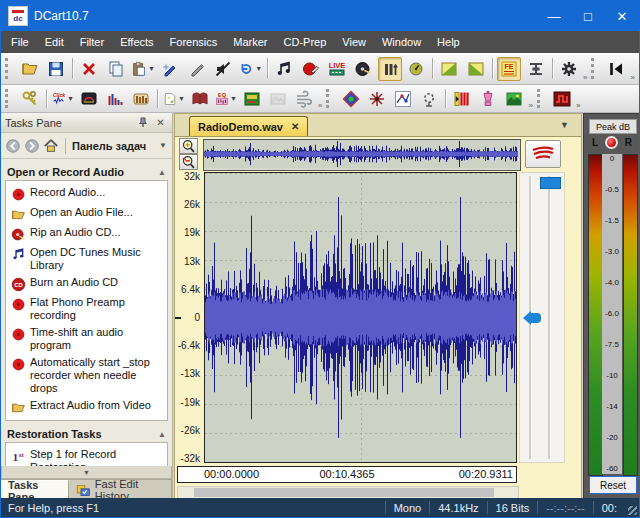 The height and width of the screenshot is (518, 640). I want to click on minimize-button: —, so click(554, 16).